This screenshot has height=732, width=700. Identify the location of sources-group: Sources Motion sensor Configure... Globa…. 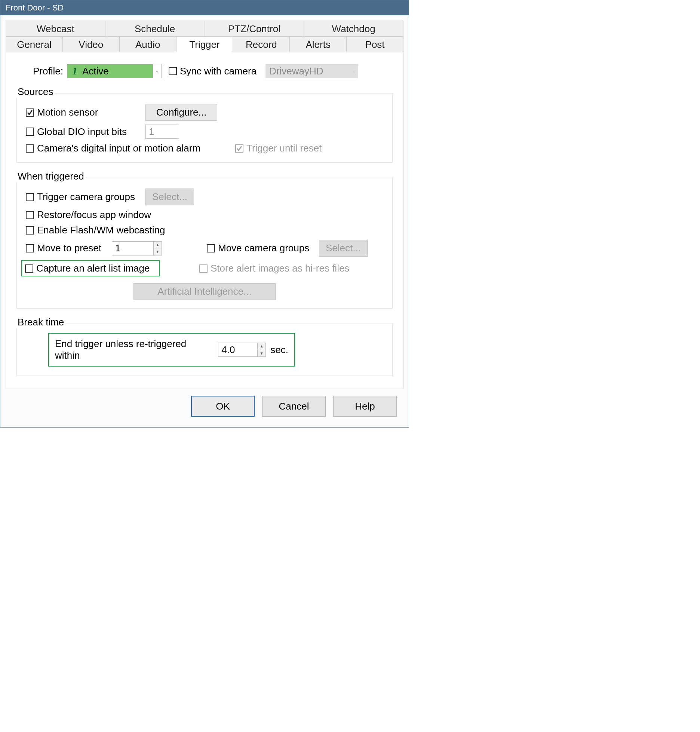
(205, 128).